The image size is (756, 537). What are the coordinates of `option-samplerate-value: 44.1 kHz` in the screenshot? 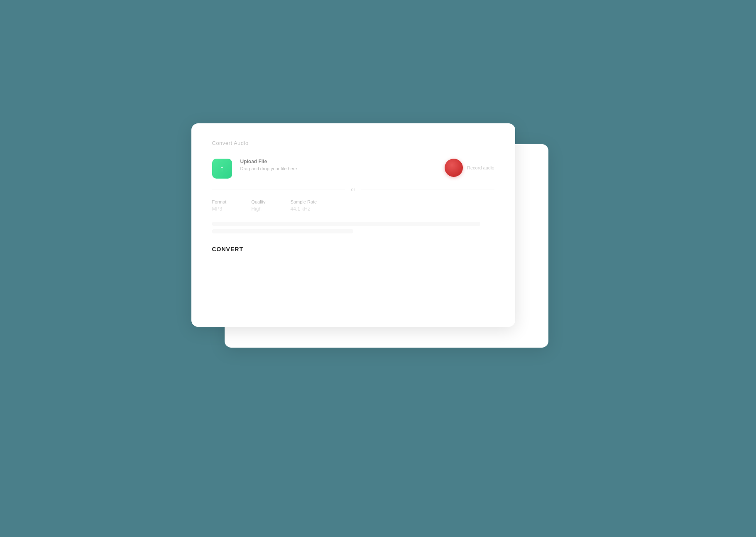 It's located at (304, 209).